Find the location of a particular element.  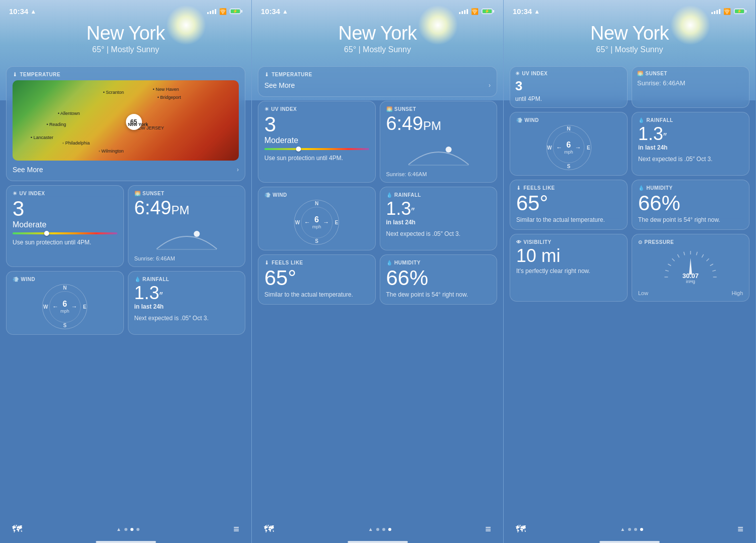

wind-rain-row-3: 💨 WIND N S W E ← 6 mph is located at coordinates (630, 144).